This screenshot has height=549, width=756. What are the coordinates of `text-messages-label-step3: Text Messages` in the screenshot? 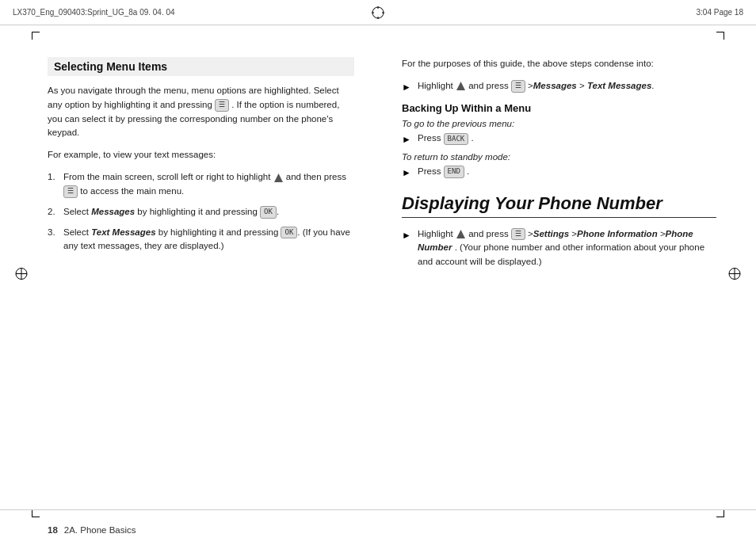 It's located at (124, 232).